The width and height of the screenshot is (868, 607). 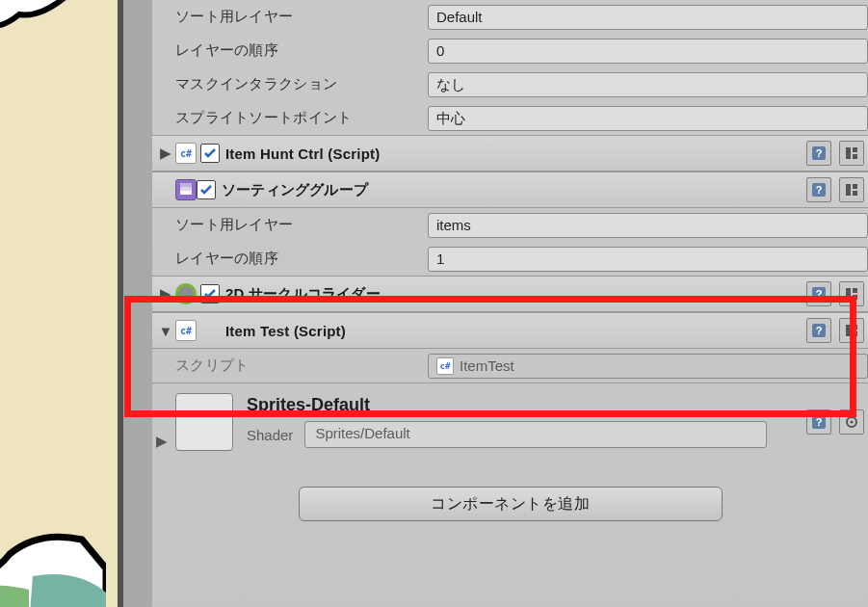 What do you see at coordinates (270, 435) in the screenshot?
I see `shader-label: Shader` at bounding box center [270, 435].